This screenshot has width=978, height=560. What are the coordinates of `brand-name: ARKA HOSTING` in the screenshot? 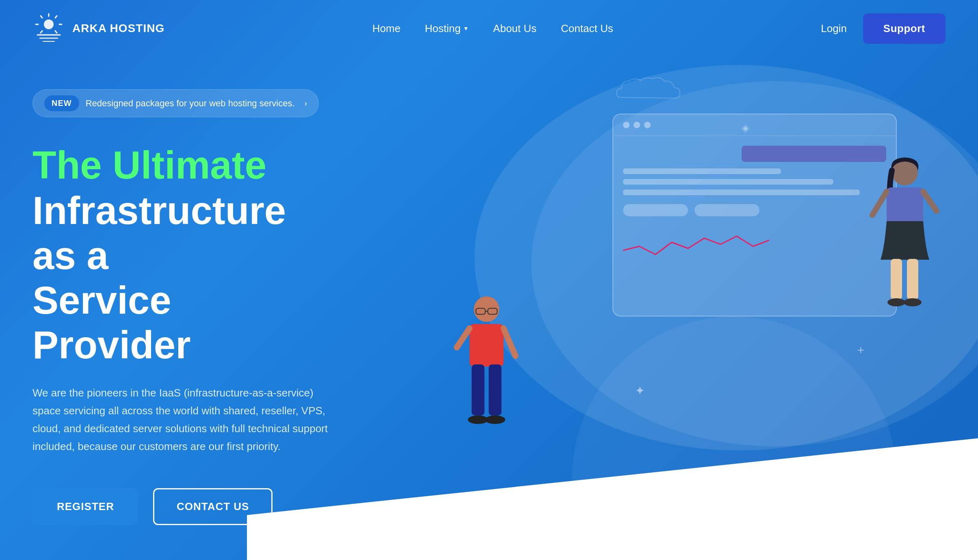 It's located at (119, 28).